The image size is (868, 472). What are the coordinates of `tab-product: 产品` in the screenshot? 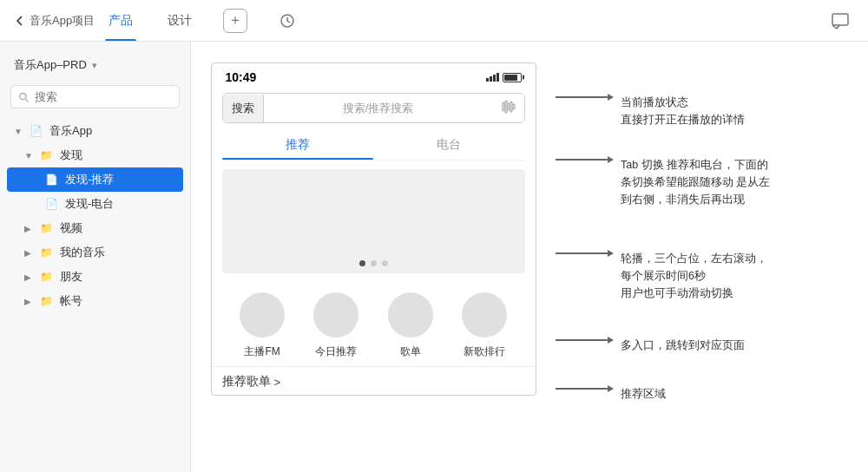 It's located at (121, 21).